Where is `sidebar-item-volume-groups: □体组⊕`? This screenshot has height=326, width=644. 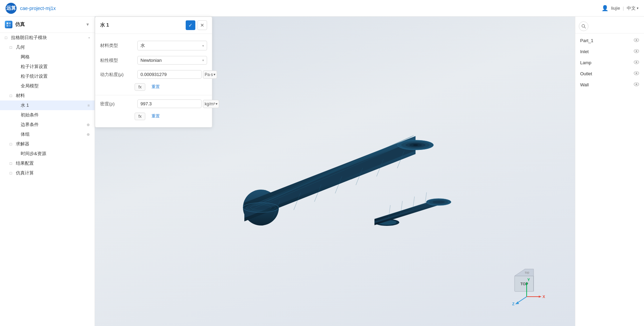
sidebar-item-volume-groups: □体组⊕ is located at coordinates (47, 134).